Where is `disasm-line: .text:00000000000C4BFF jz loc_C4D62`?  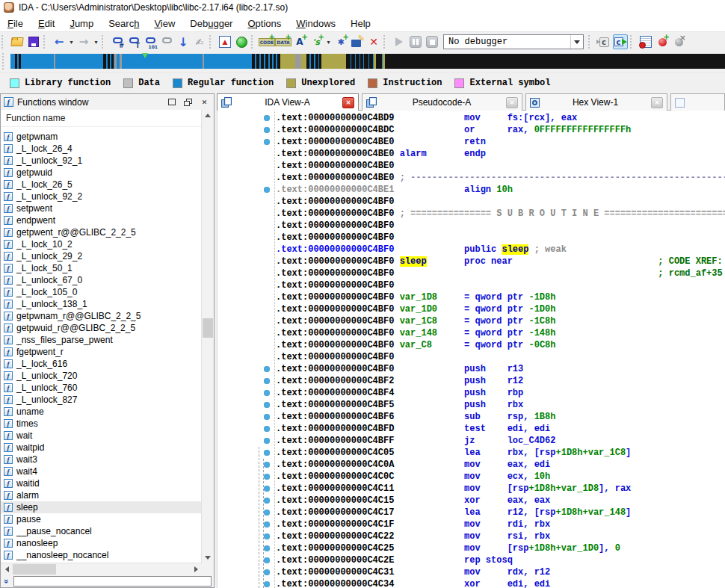
disasm-line: .text:00000000000C4BFF jz loc_C4D62 is located at coordinates (501, 441).